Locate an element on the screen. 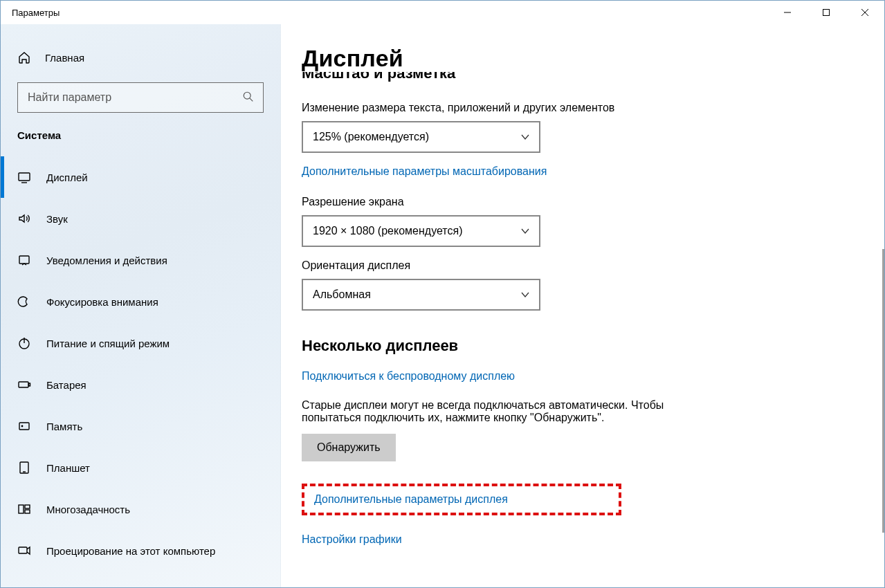  power-icon is located at coordinates (24, 343).